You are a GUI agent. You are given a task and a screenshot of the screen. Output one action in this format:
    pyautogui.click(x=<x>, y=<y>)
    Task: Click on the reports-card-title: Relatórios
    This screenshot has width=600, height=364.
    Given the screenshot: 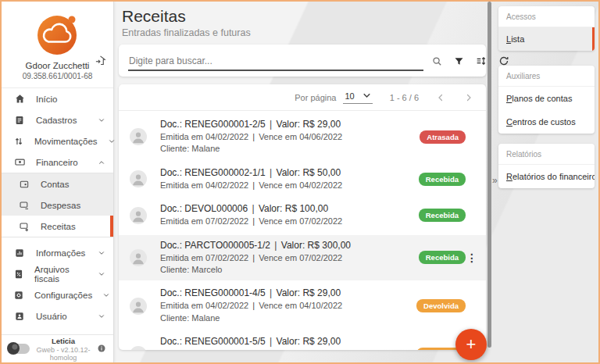 What is the action you would take?
    pyautogui.click(x=547, y=155)
    